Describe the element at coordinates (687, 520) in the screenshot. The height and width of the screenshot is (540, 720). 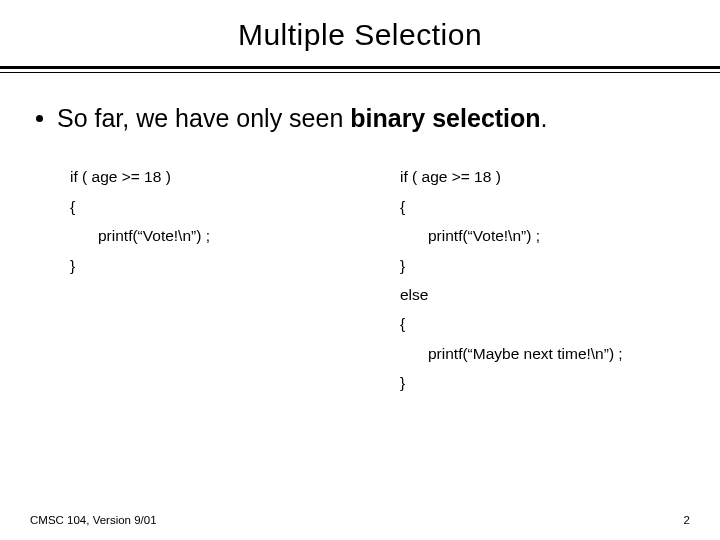
I see `page-number: 2` at that location.